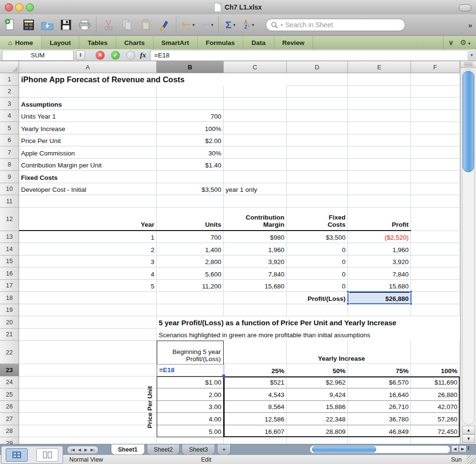  I want to click on cell-D24: $2,962, so click(317, 383).